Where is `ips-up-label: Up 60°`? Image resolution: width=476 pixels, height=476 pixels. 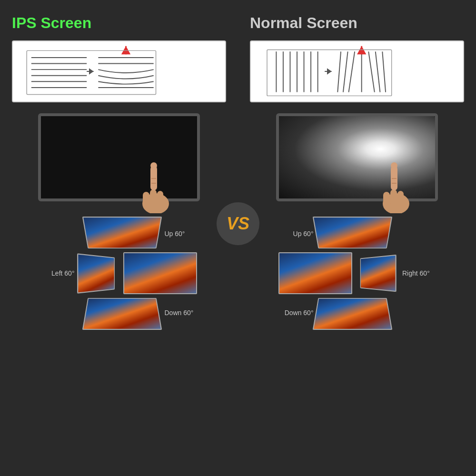 ips-up-label: Up 60° is located at coordinates (181, 234).